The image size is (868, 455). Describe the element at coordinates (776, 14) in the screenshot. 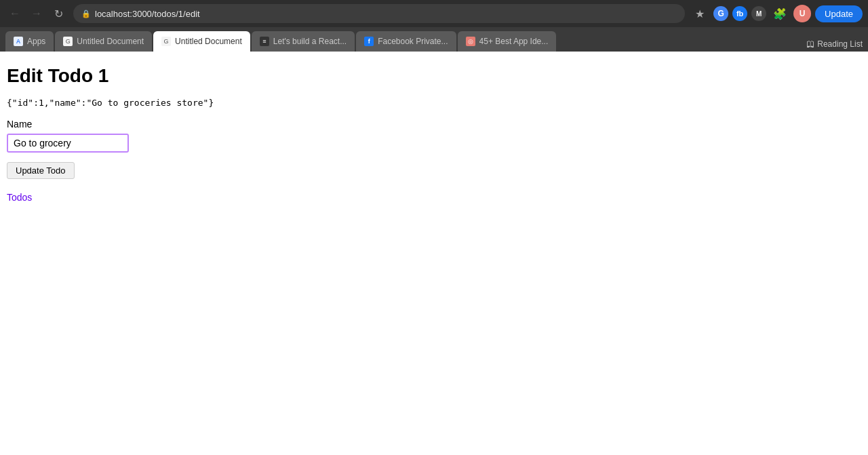

I see `toolbar-icons: ★ G fb M 🧩 U Update` at that location.